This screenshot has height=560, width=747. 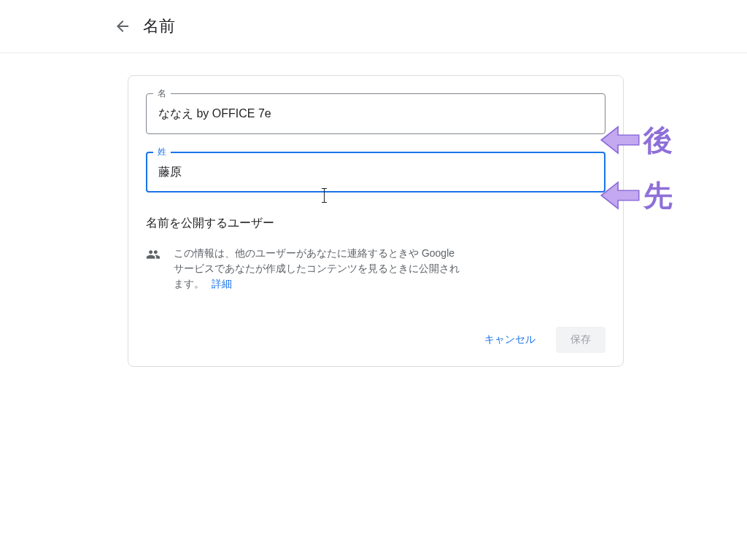 I want to click on visibility-description: この情報は、他のユーザーがあなたに連絡するときや Google サービスであなた…, so click(x=320, y=268).